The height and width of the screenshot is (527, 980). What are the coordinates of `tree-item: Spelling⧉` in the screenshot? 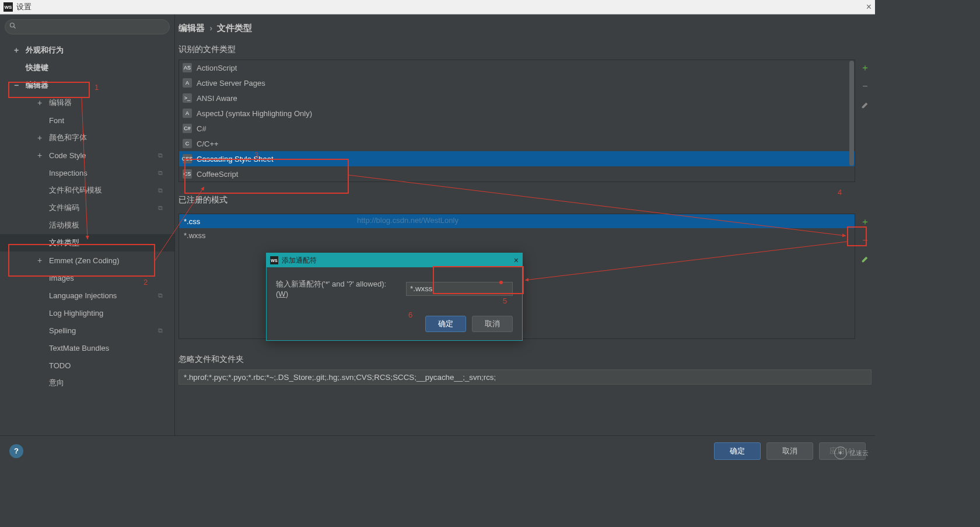 It's located at (88, 330).